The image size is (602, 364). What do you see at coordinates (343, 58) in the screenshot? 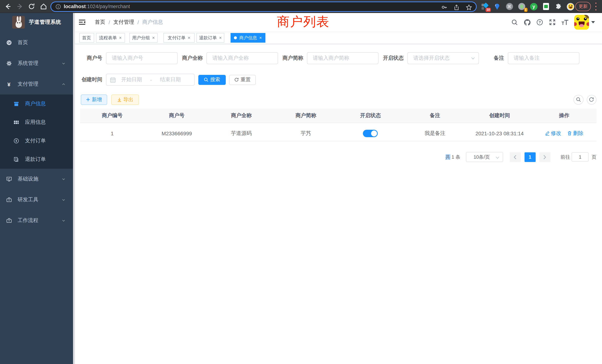
I see `short-name-input: 请输入商户简称` at bounding box center [343, 58].